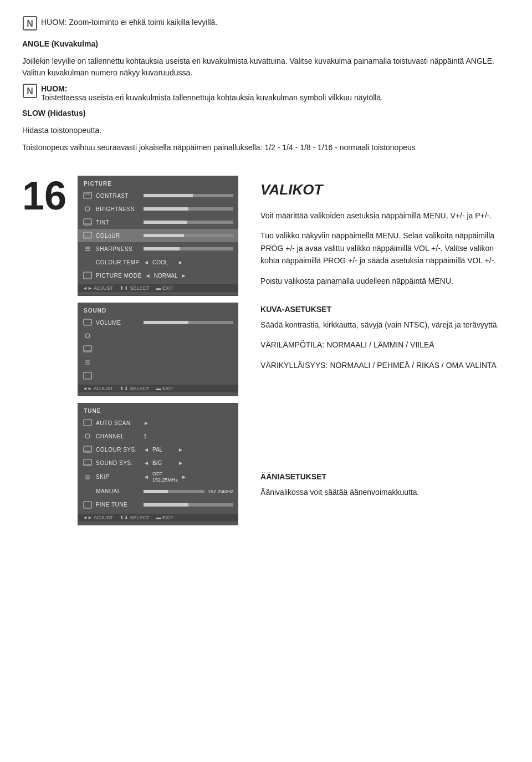 This screenshot has width=532, height=762. I want to click on osd-row-colour-sys: COLOUR SYS. ◄ PAL ►, so click(158, 449).